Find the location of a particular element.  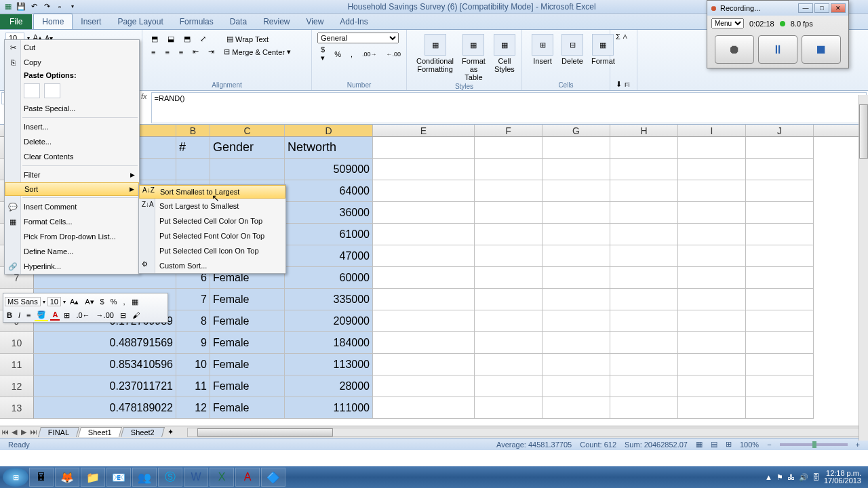

currency-icon: $ ▾ is located at coordinates (323, 54).